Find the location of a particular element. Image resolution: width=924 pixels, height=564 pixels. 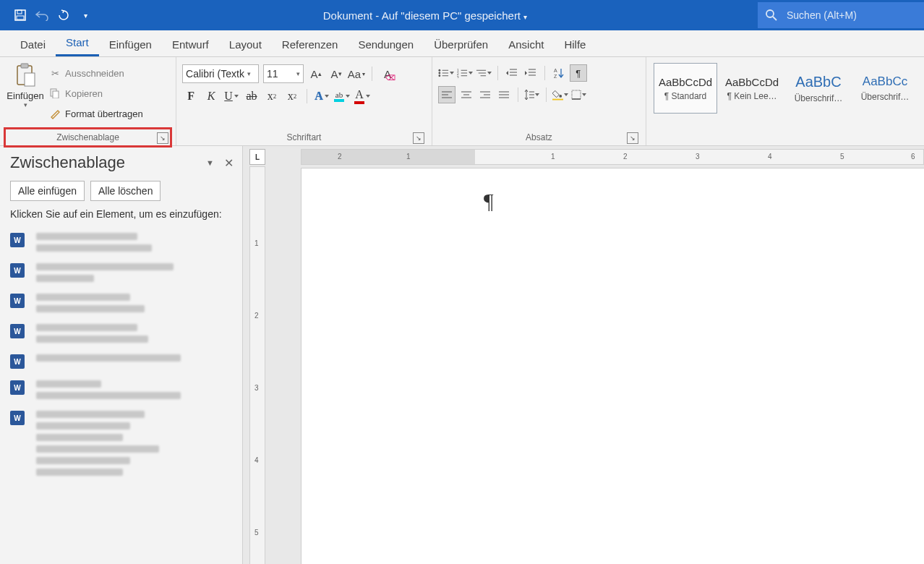

multilevel-list-button is located at coordinates (484, 73).